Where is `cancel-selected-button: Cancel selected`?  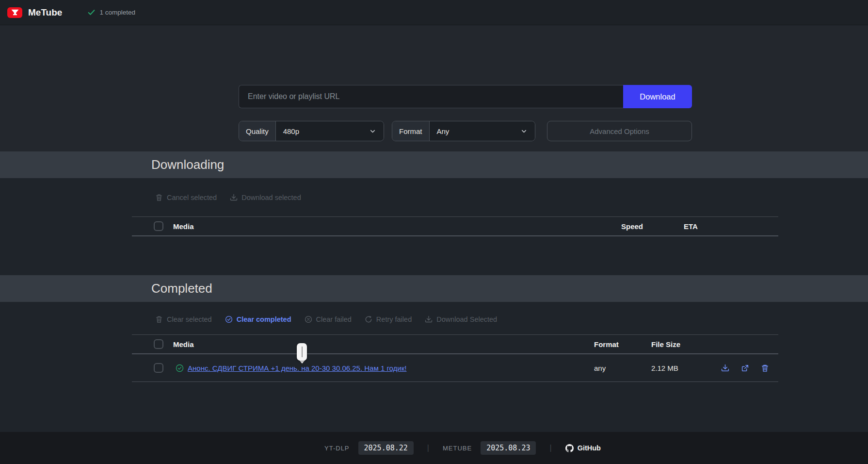 cancel-selected-button: Cancel selected is located at coordinates (186, 198).